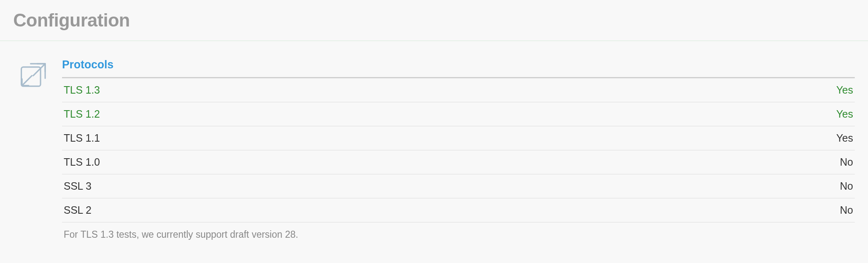  I want to click on protocol-name: TLS 1.2, so click(82, 114).